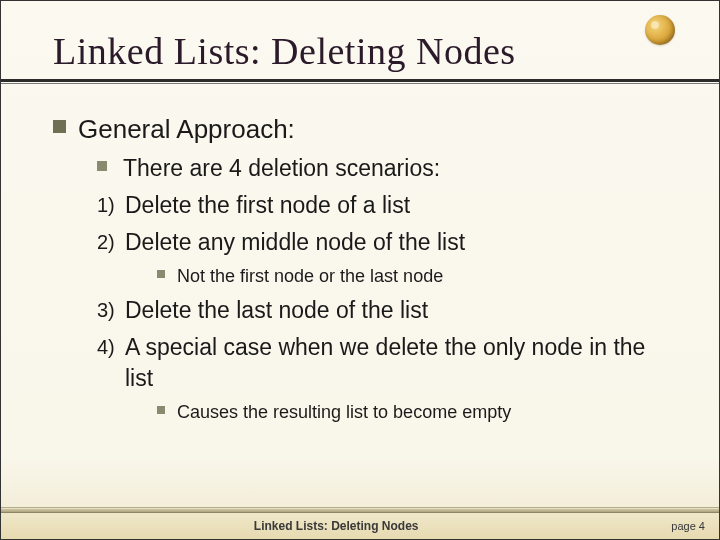  What do you see at coordinates (695, 526) in the screenshot?
I see `page-number: page 4` at bounding box center [695, 526].